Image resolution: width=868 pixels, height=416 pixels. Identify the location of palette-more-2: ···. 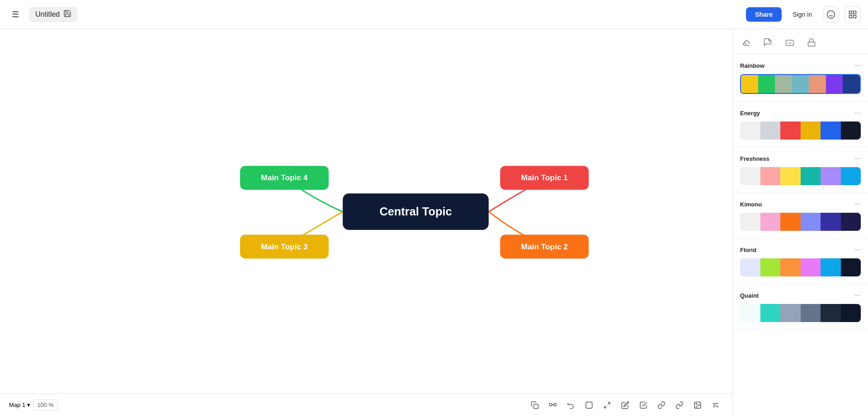
(858, 159).